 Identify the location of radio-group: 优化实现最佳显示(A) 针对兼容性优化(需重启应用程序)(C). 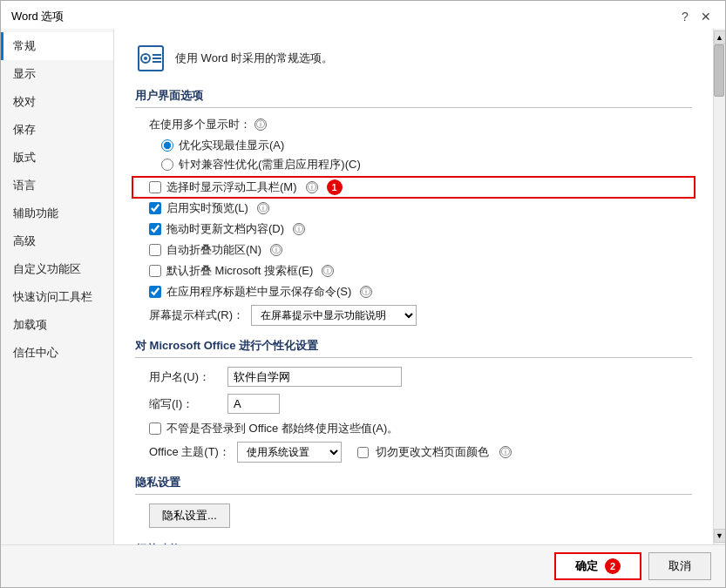
(413, 155).